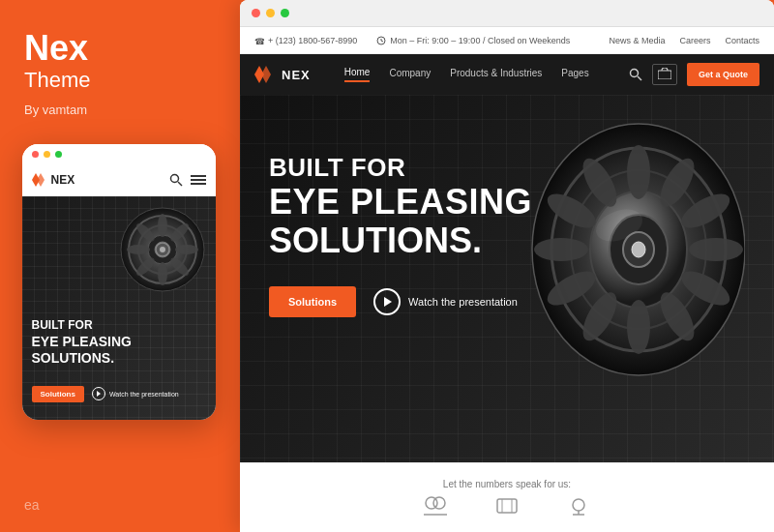  What do you see at coordinates (188, 180) in the screenshot?
I see `mobile-nav-icons` at bounding box center [188, 180].